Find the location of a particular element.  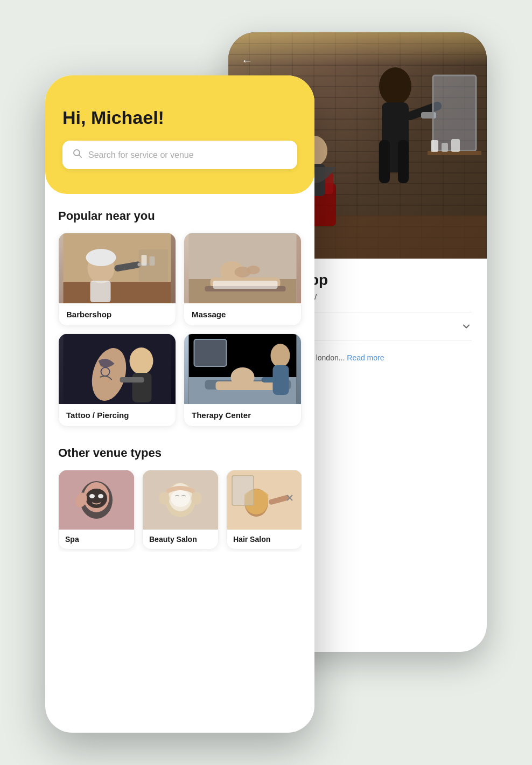

therapy-label: Therapy Center is located at coordinates (242, 415).